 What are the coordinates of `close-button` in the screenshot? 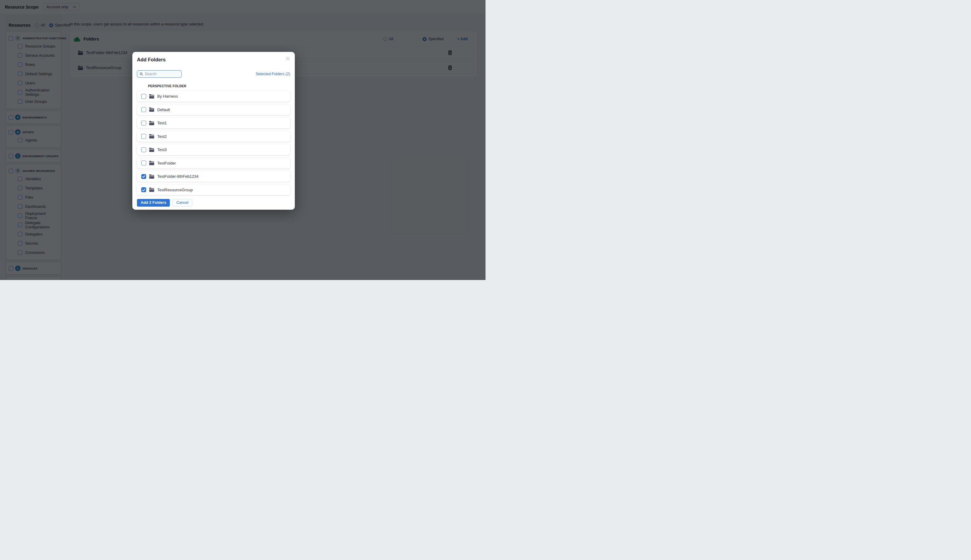 It's located at (288, 58).